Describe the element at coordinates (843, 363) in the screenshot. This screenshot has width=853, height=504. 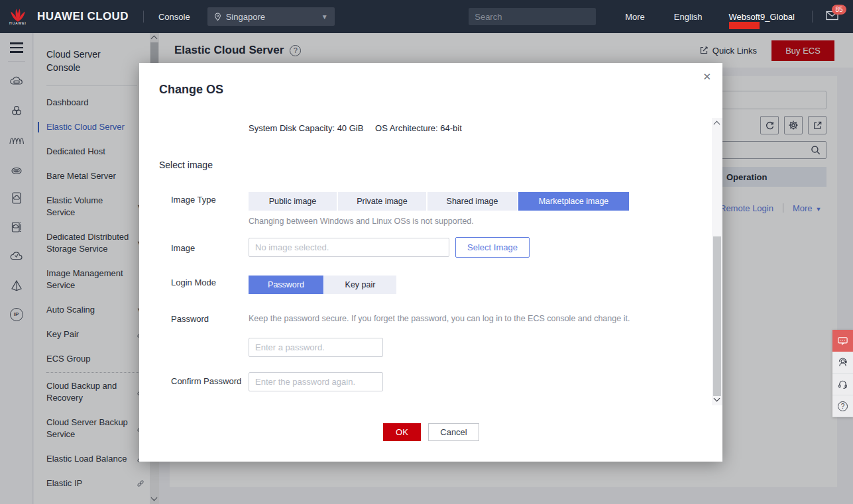
I see `support-agent-button` at that location.